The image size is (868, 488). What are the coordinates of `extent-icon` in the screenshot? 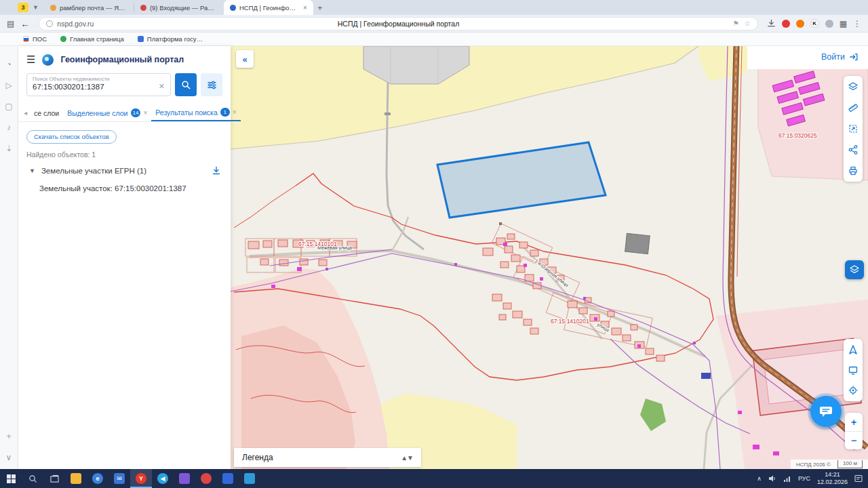 It's located at (853, 129).